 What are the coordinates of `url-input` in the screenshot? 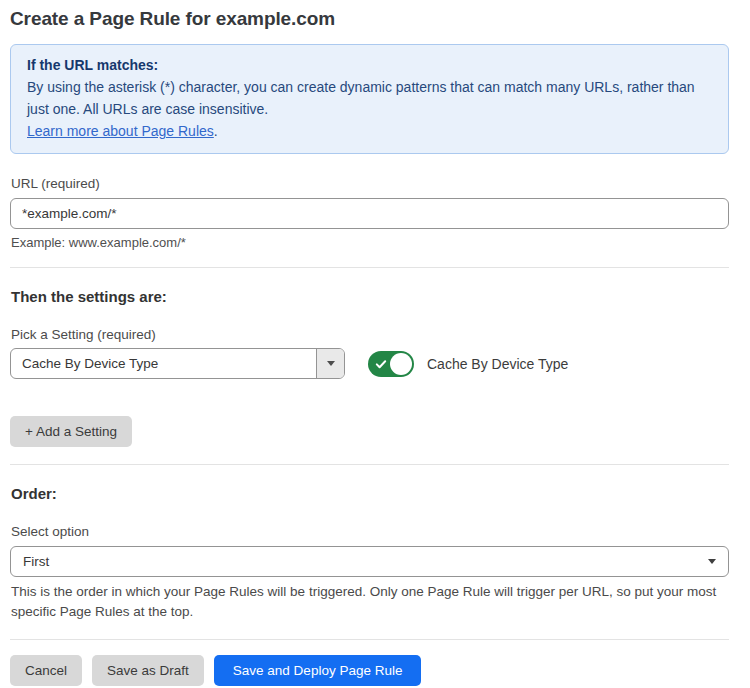 It's located at (370, 214).